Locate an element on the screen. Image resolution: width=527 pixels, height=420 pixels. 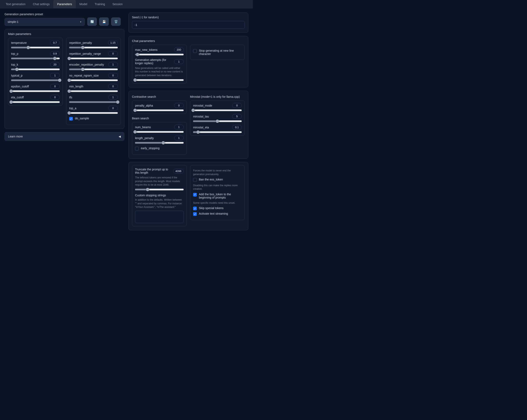
top_a-slider is located at coordinates (93, 113).